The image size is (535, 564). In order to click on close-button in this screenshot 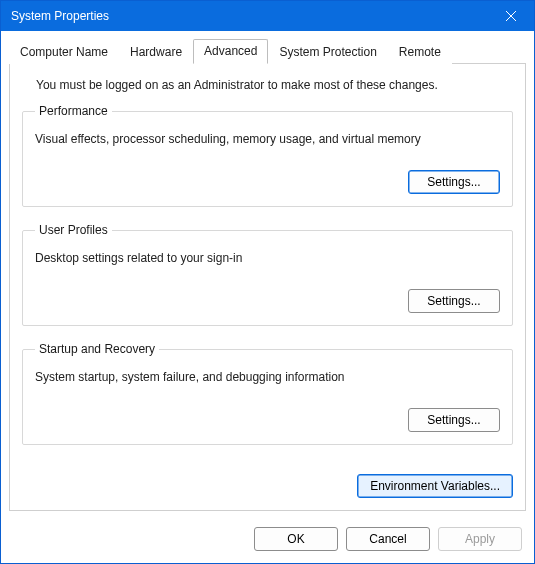, I will do `click(511, 16)`.